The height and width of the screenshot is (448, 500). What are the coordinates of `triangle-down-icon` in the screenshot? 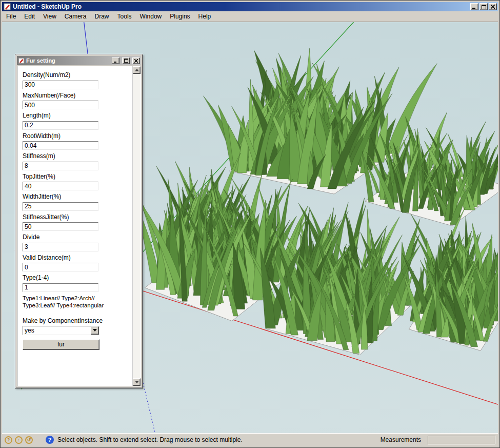 It's located at (137, 383).